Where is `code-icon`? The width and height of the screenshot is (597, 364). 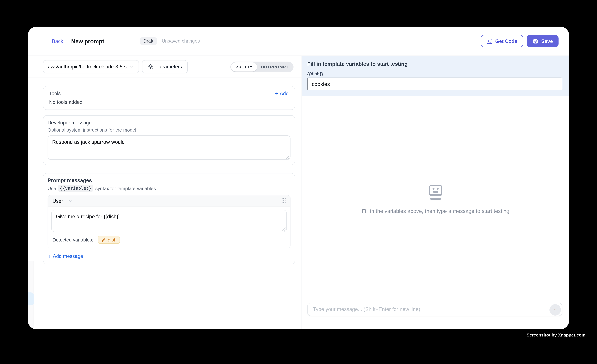
code-icon is located at coordinates (489, 41).